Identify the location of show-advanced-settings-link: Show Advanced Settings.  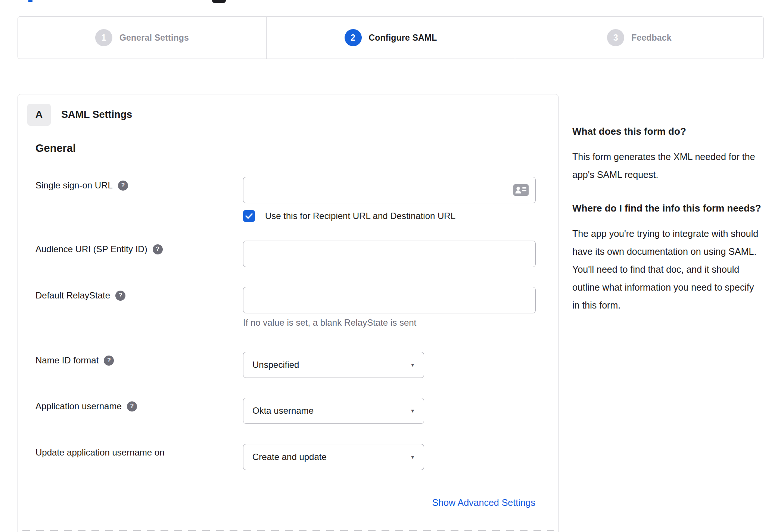
(484, 503).